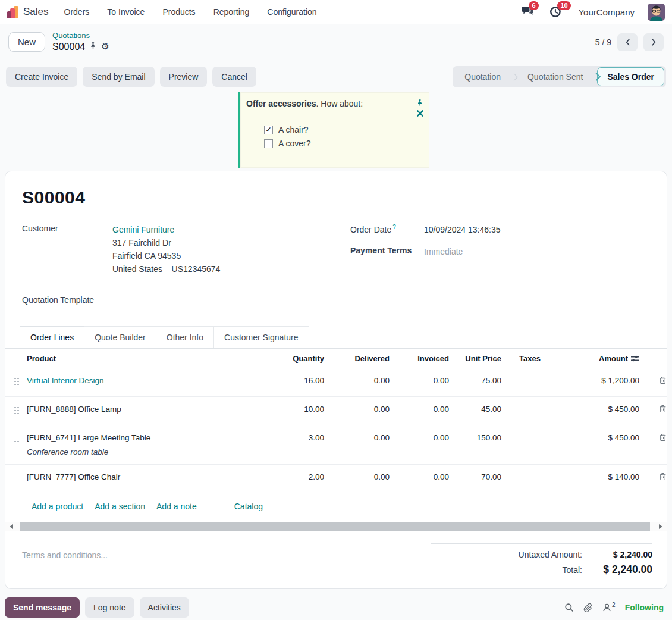  Describe the element at coordinates (262, 337) in the screenshot. I see `tab-customer-signature: Customer Signature` at that location.